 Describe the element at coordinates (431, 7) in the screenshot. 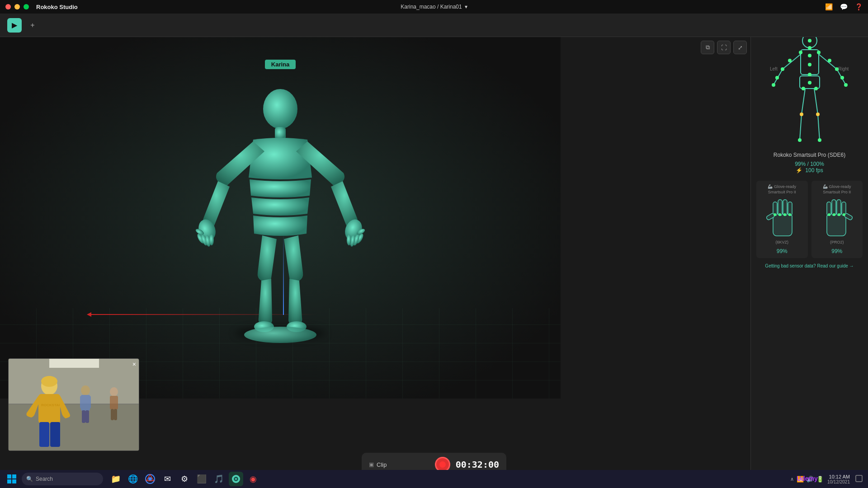

I see `project-path-text: Karina_macao / Karina01` at that location.